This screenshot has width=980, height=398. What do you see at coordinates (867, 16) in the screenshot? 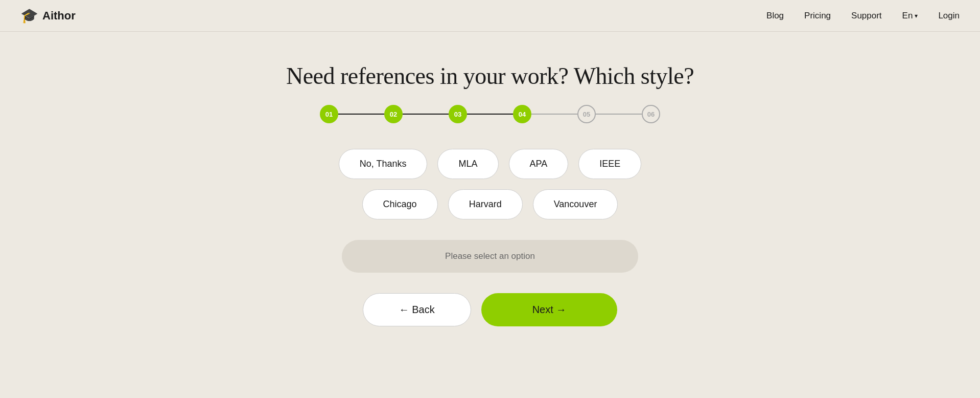
I see `nav-support: Support` at bounding box center [867, 16].